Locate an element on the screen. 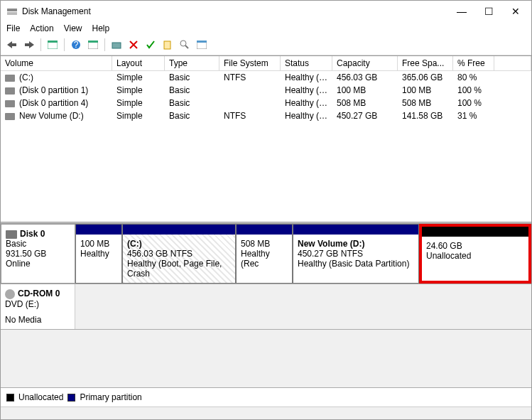  minimize-button: — is located at coordinates (462, 11).